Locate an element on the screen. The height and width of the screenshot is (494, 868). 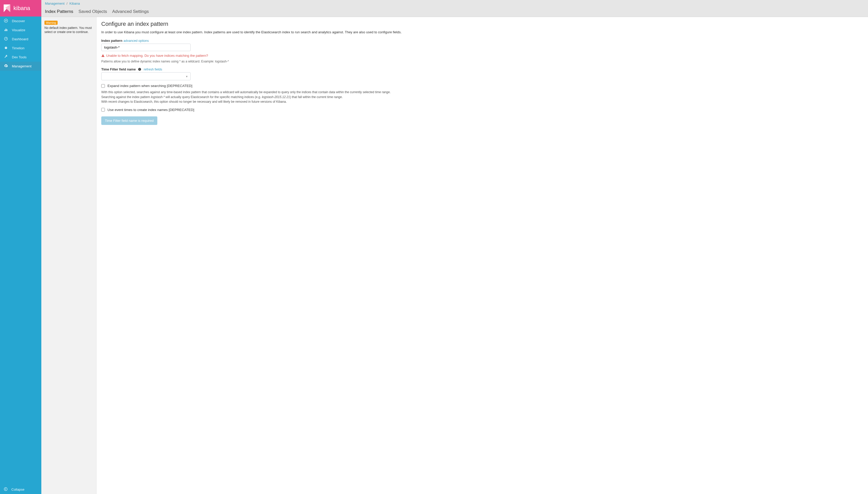
nav-management: Management is located at coordinates (21, 66).